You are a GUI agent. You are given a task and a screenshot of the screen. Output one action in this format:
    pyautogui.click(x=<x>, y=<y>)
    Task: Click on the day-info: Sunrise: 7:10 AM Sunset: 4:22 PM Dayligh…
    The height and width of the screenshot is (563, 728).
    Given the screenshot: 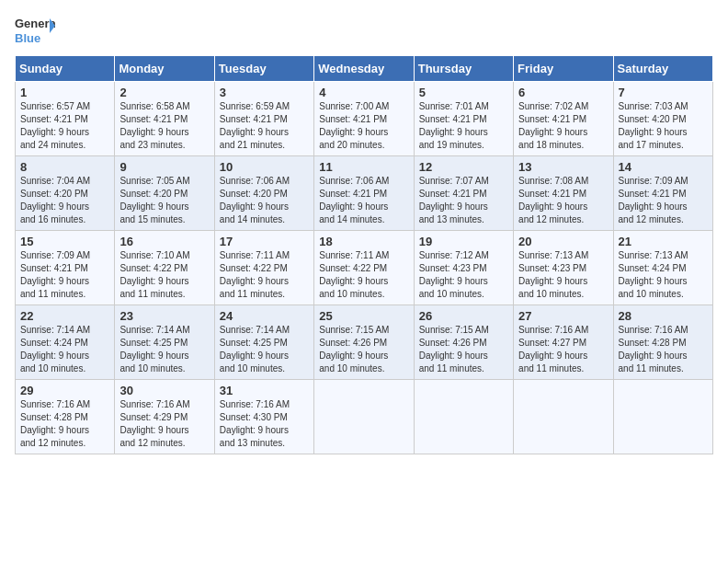 What is the action you would take?
    pyautogui.click(x=164, y=275)
    